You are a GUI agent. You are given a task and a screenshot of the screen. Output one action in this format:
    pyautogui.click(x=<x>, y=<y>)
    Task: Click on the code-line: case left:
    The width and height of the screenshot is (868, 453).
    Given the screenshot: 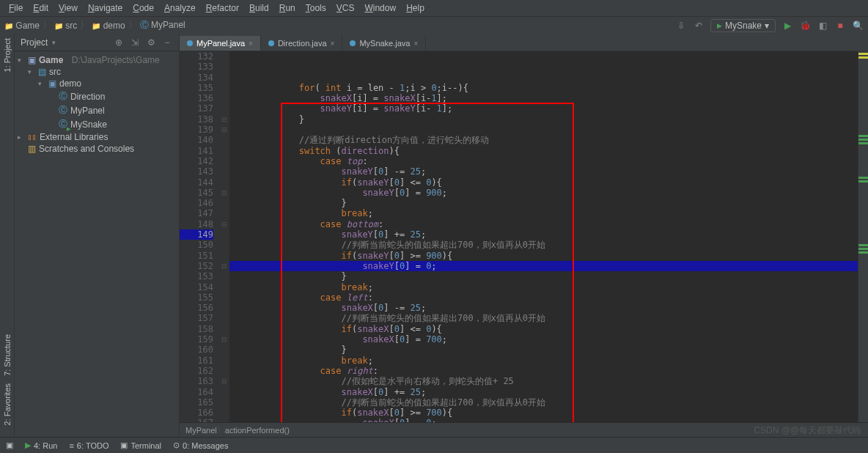 What is the action you would take?
    pyautogui.click(x=544, y=298)
    